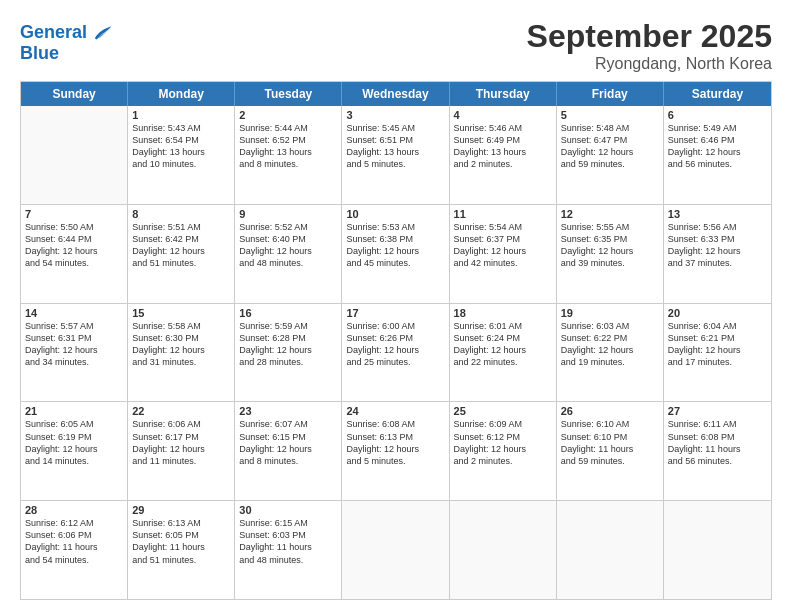 The image size is (792, 612). Describe the element at coordinates (288, 424) in the screenshot. I see `cell-l1: Sunrise: 6:07 AM` at that location.